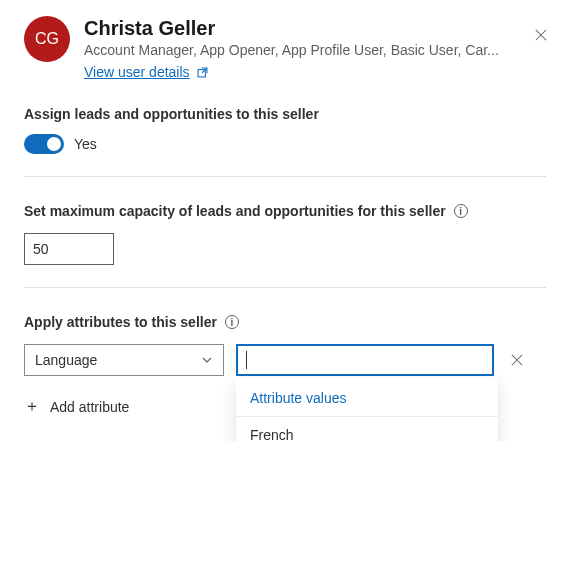 The height and width of the screenshot is (575, 570). What do you see at coordinates (120, 322) in the screenshot?
I see `attributes-section-label: Apply attributes to this seller` at bounding box center [120, 322].